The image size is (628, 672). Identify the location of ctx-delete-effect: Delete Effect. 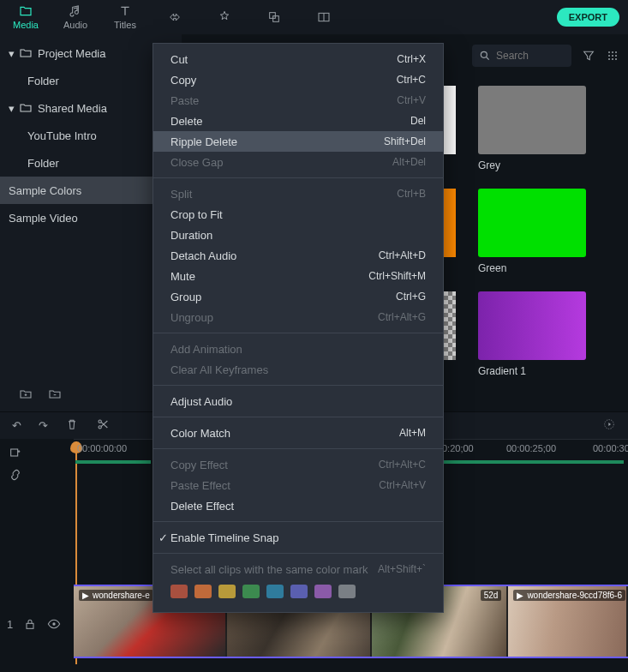
(298, 506).